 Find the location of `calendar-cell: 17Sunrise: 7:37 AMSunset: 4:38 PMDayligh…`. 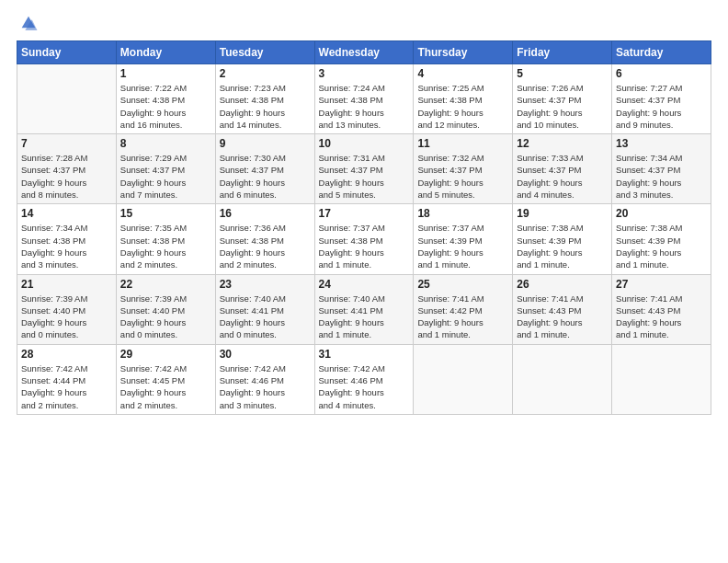

calendar-cell: 17Sunrise: 7:37 AMSunset: 4:38 PMDayligh… is located at coordinates (364, 239).